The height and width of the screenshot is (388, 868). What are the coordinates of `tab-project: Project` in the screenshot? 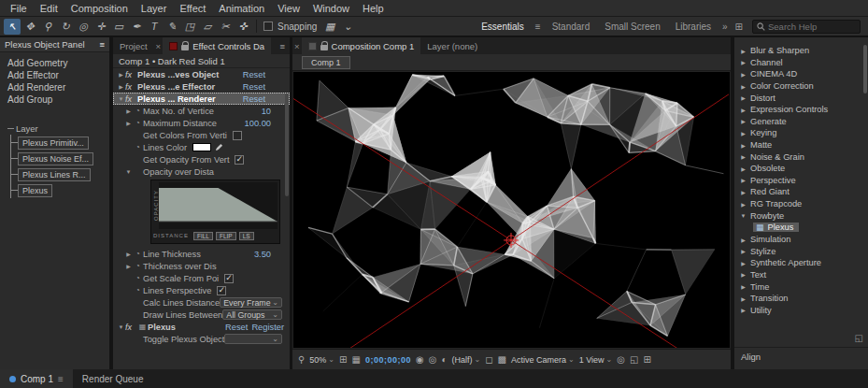 It's located at (134, 46).